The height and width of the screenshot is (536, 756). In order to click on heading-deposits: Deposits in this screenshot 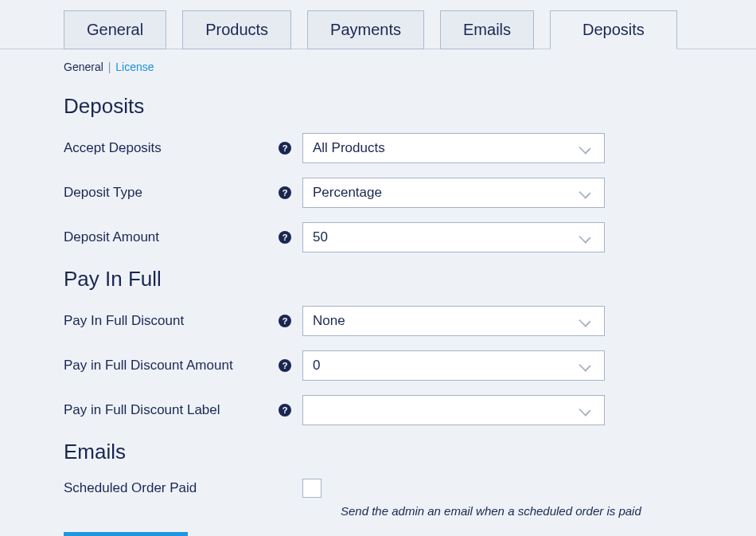, I will do `click(378, 107)`.